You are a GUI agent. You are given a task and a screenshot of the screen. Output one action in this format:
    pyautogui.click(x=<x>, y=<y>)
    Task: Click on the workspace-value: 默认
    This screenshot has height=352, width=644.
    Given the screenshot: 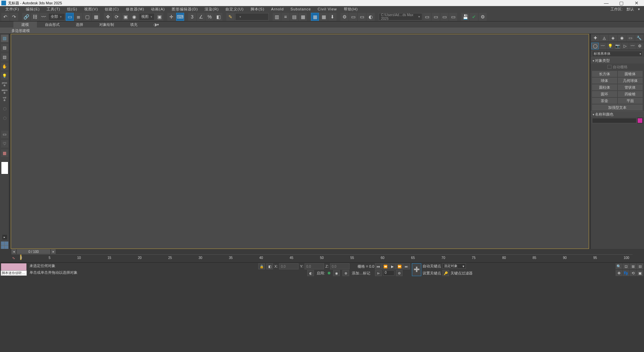 What is the action you would take?
    pyautogui.click(x=630, y=9)
    